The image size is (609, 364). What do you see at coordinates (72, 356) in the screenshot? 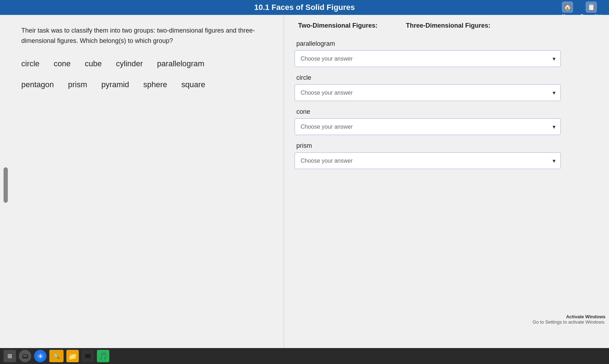
I see `taskbar-app-4: 📁` at bounding box center [72, 356].